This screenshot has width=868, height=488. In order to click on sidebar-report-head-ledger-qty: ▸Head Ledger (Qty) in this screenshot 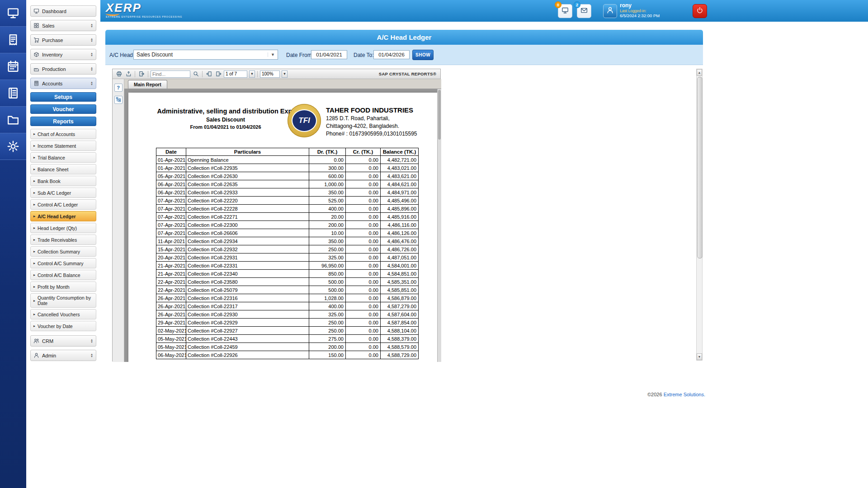, I will do `click(63, 228)`.